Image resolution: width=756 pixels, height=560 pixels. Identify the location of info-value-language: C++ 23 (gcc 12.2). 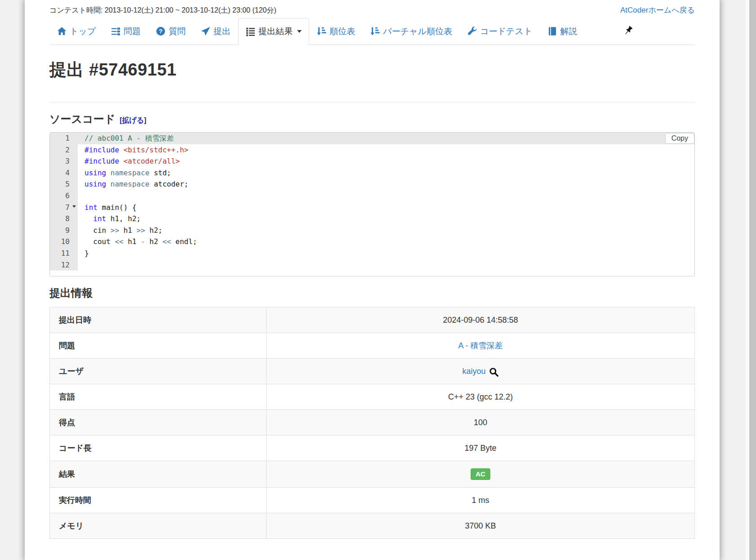
(481, 397).